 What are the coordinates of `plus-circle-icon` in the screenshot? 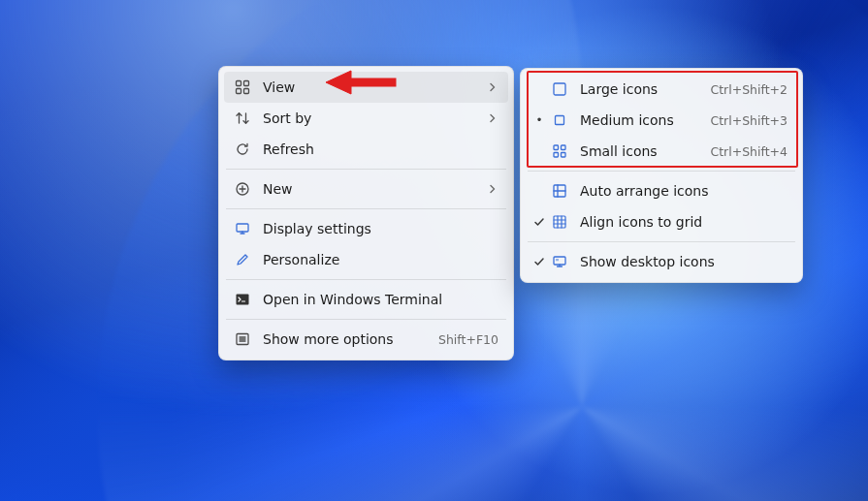 It's located at (242, 189).